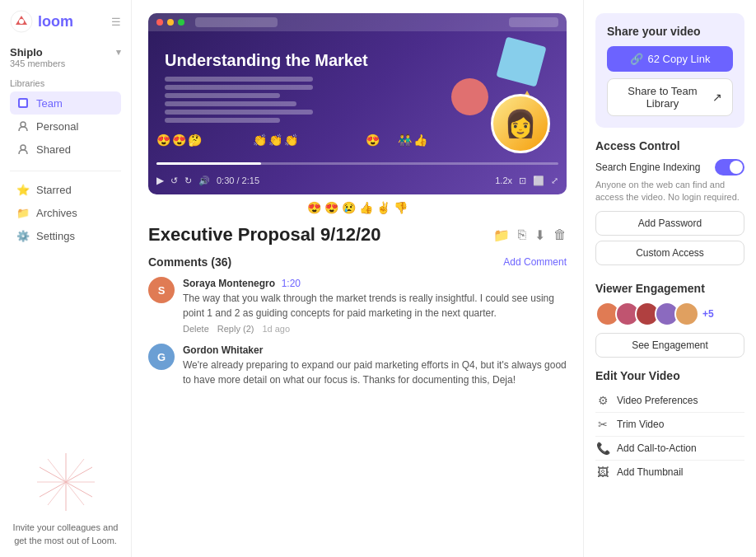 Image resolution: width=756 pixels, height=557 pixels. I want to click on libraries-label: Libraries, so click(66, 83).